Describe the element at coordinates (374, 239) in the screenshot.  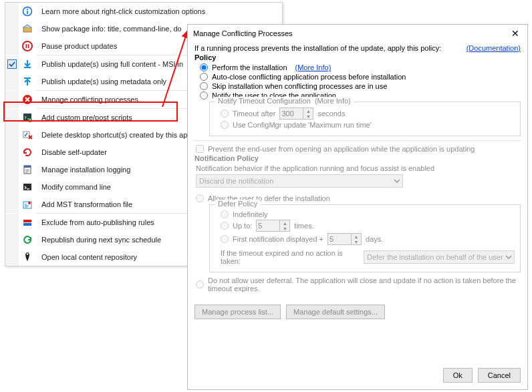
I see `label-defer-days: days.` at that location.